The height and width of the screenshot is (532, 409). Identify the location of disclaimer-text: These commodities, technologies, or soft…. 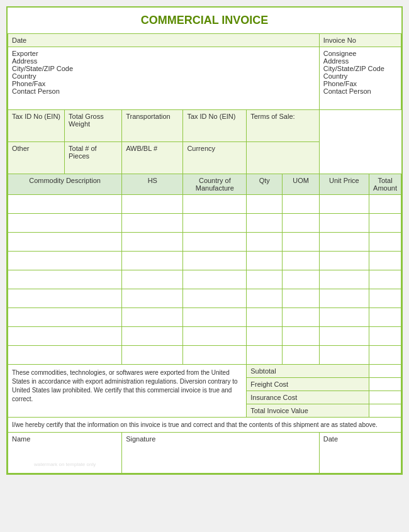
(127, 391).